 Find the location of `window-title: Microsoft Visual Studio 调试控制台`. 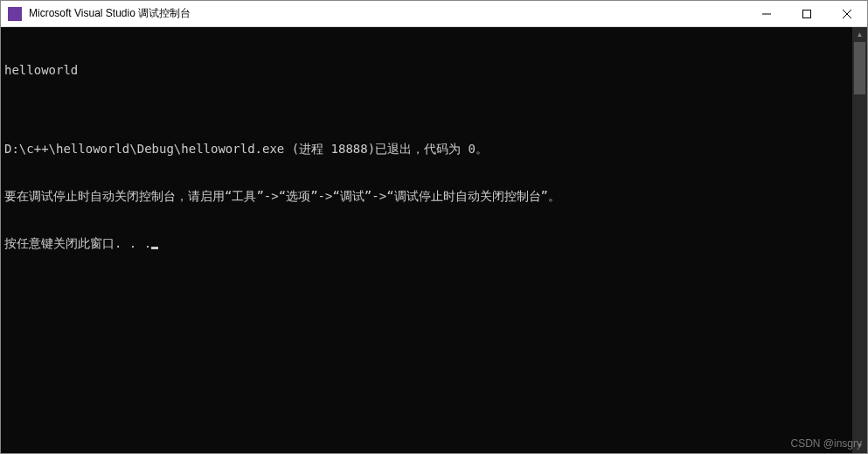

window-title: Microsoft Visual Studio 调试控制台 is located at coordinates (110, 14).